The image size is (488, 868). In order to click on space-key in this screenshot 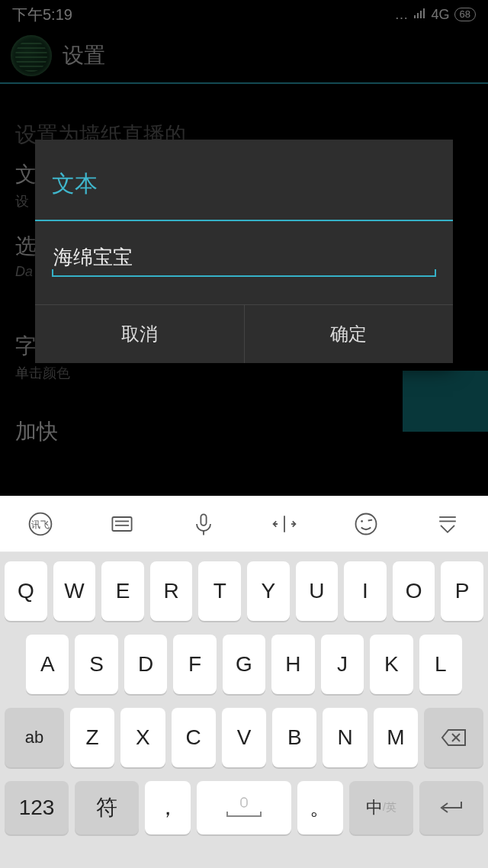, I will do `click(244, 808)`.